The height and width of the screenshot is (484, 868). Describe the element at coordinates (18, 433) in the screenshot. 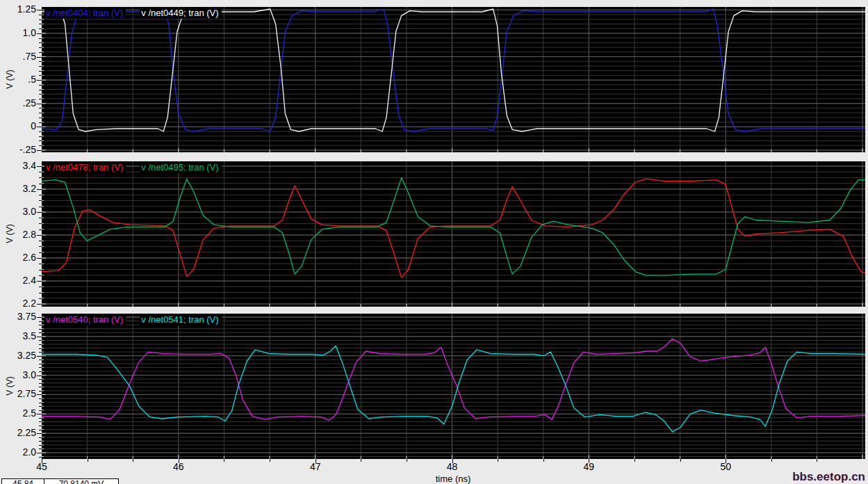

I see `y-tick-label: 2.25` at that location.